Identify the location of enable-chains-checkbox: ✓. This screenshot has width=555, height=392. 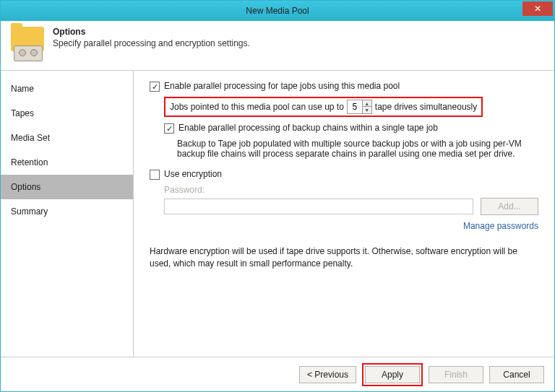
(169, 129).